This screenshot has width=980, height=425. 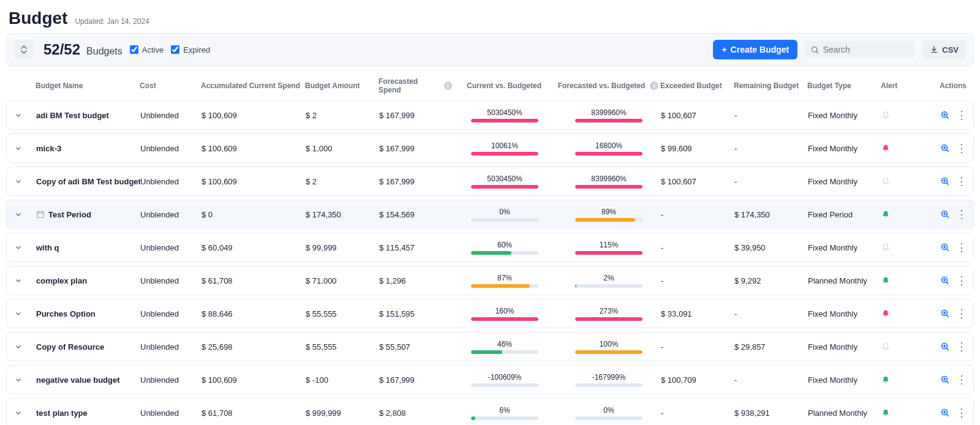 I want to click on expired-checkbox-input, so click(x=175, y=50).